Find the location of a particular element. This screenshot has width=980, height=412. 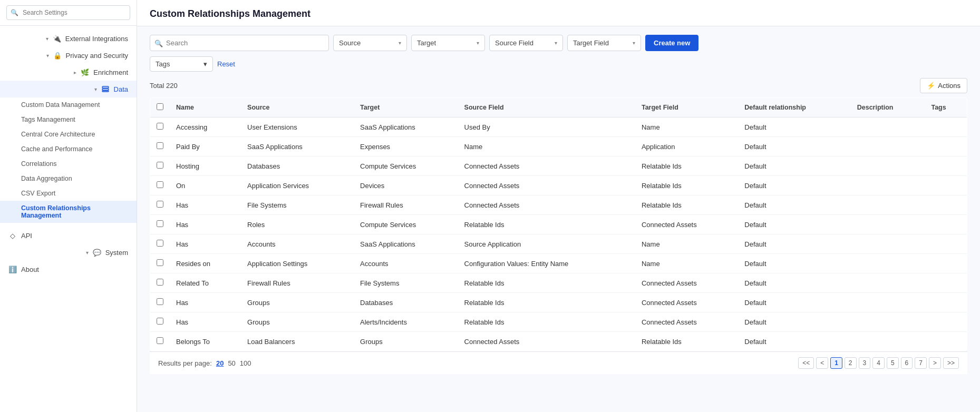

sidebar-item-data: ▾ Data is located at coordinates (69, 89).